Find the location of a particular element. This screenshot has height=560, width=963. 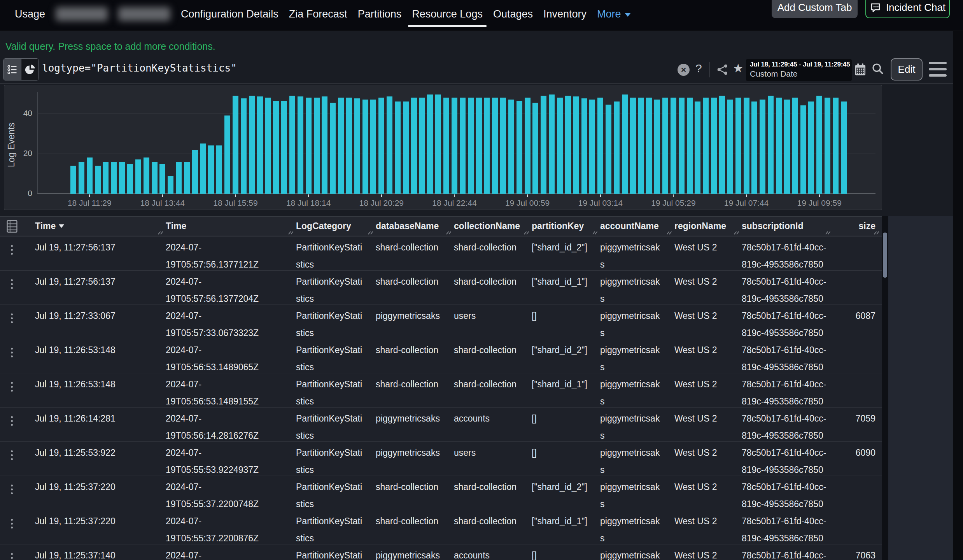

column-header-database_name: databaseName is located at coordinates (415, 226).